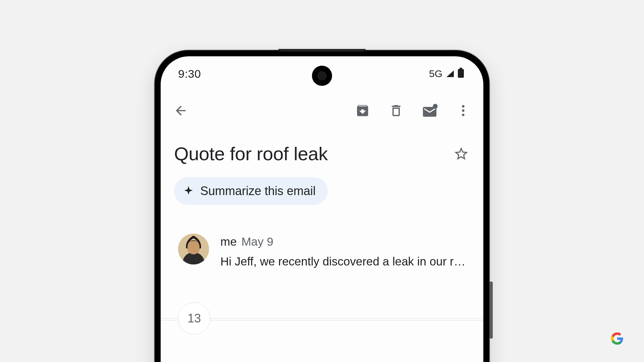 The image size is (644, 362). Describe the element at coordinates (258, 242) in the screenshot. I see `message-date: May 9` at that location.